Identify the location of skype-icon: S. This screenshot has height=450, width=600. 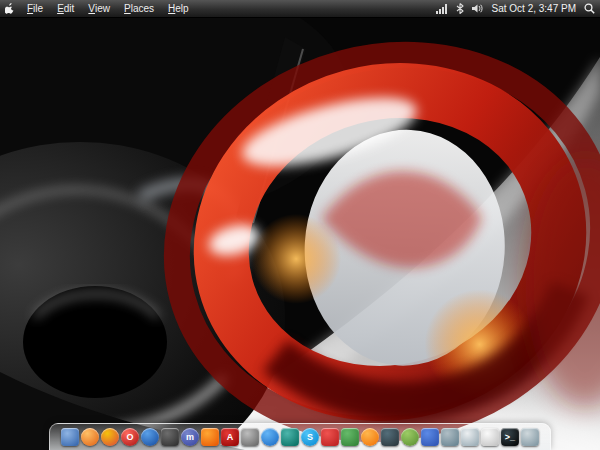
(310, 437).